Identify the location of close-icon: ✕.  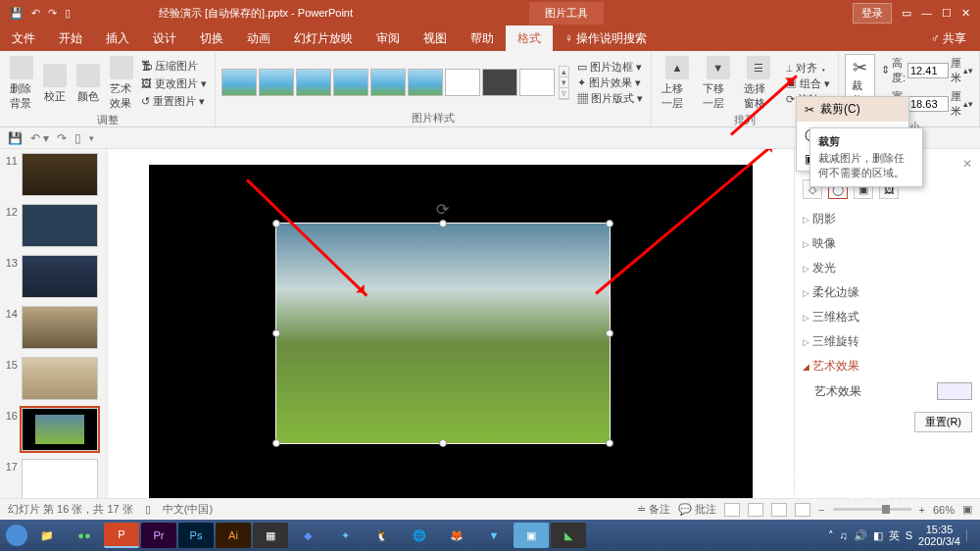
(966, 14).